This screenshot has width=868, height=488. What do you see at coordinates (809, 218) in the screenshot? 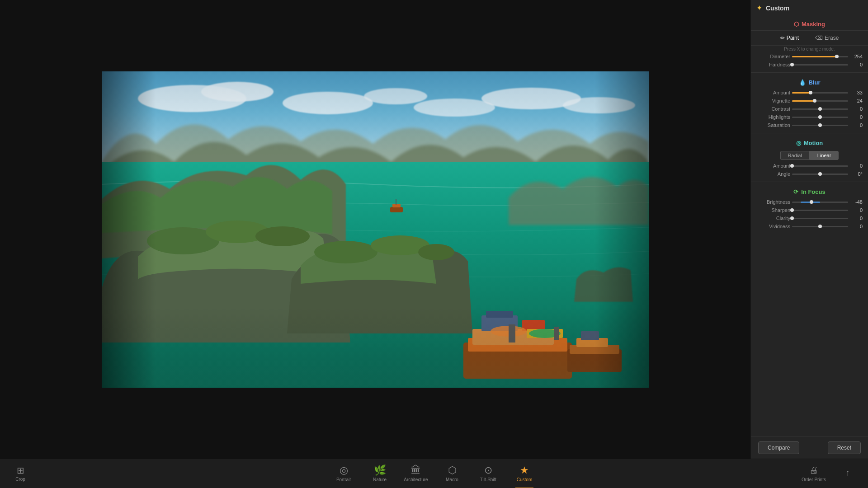
I see `clarity-row: Clarity 0` at bounding box center [809, 218].